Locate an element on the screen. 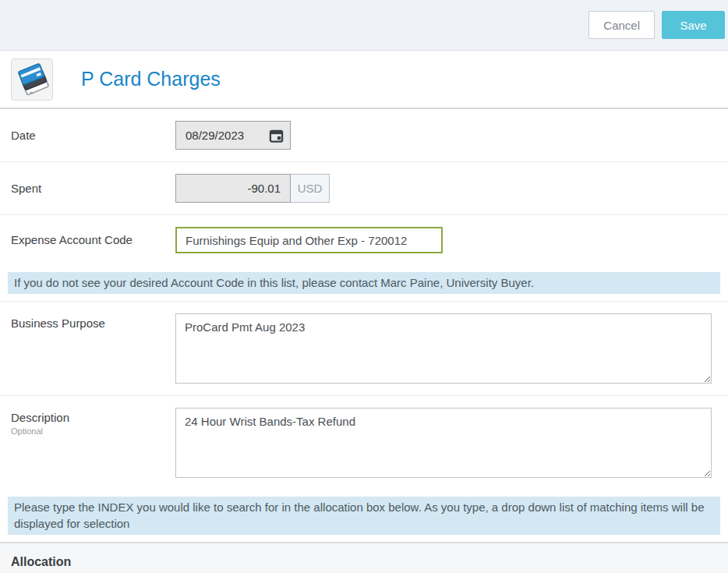  index-notice: Please type the INDEX you would like to … is located at coordinates (364, 516).